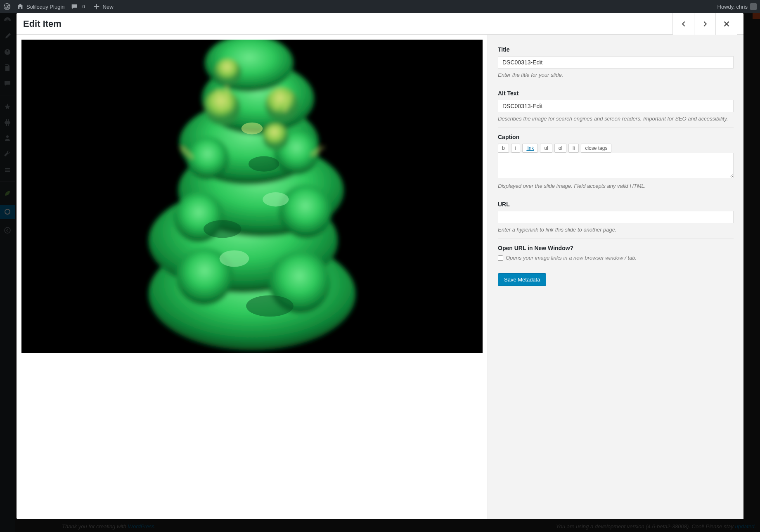 This screenshot has height=532, width=760. What do you see at coordinates (74, 7) in the screenshot?
I see `comment-icon` at bounding box center [74, 7].